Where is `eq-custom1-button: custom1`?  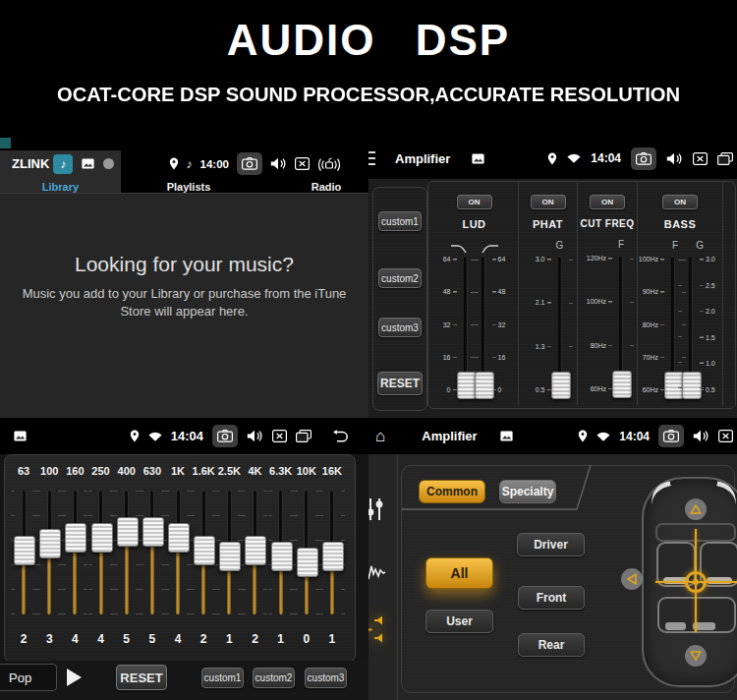
eq-custom1-button: custom1 is located at coordinates (222, 678).